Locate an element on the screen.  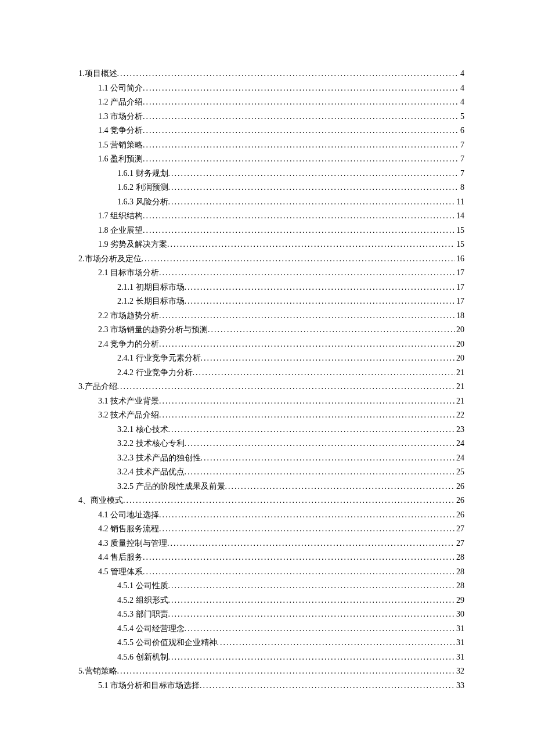
toc-entry: 2.3 市场销量的趋势分析与预测20 is located at coordinates (272, 330).